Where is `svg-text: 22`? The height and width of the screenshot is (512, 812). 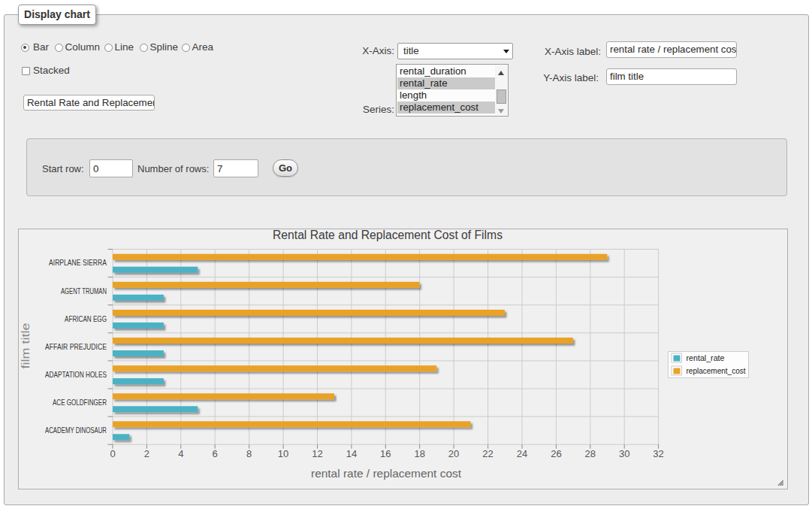
svg-text: 22 is located at coordinates (488, 454).